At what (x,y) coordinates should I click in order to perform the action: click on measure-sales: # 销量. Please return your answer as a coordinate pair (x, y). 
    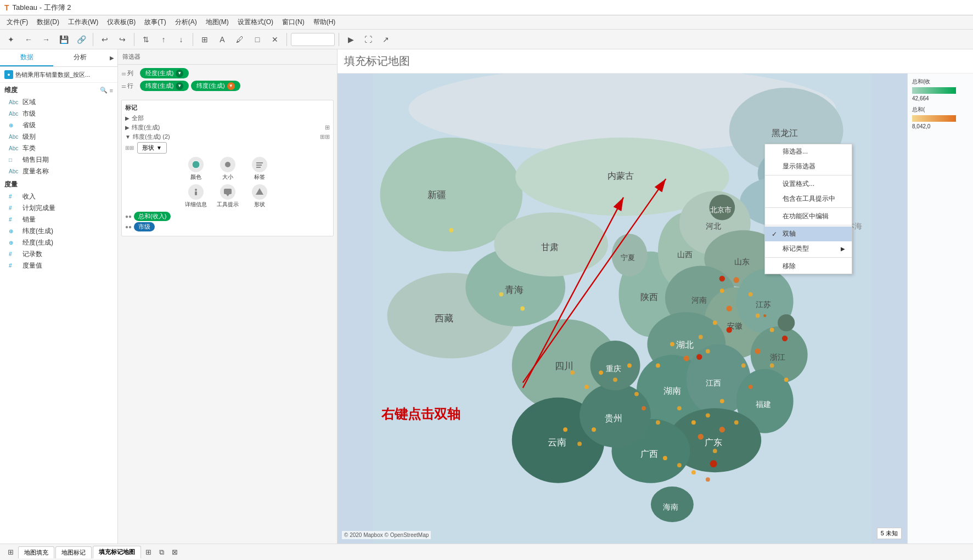
    Looking at the image, I should click on (59, 219).